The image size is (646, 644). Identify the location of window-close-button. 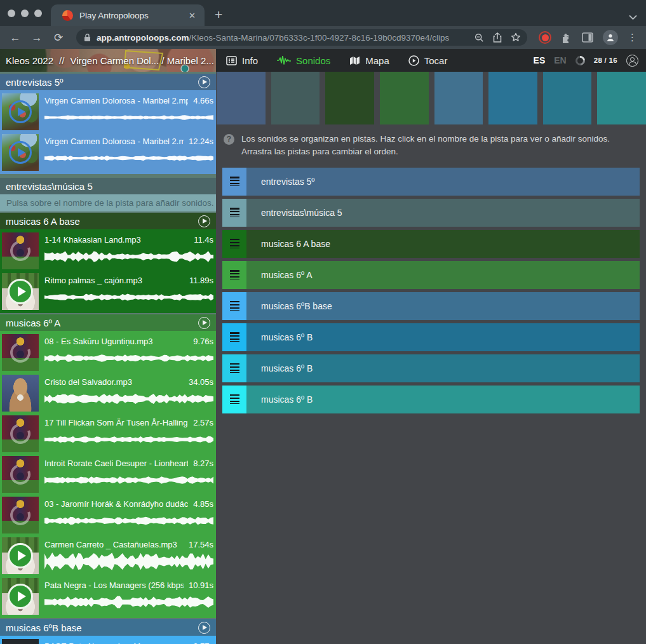
(11, 13).